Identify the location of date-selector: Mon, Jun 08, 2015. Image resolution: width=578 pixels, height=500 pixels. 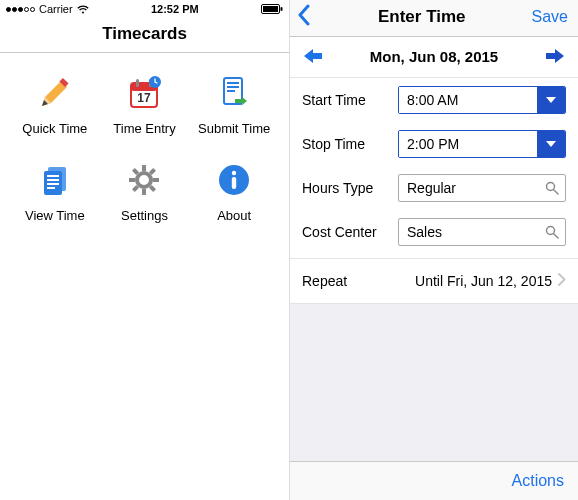
(434, 58).